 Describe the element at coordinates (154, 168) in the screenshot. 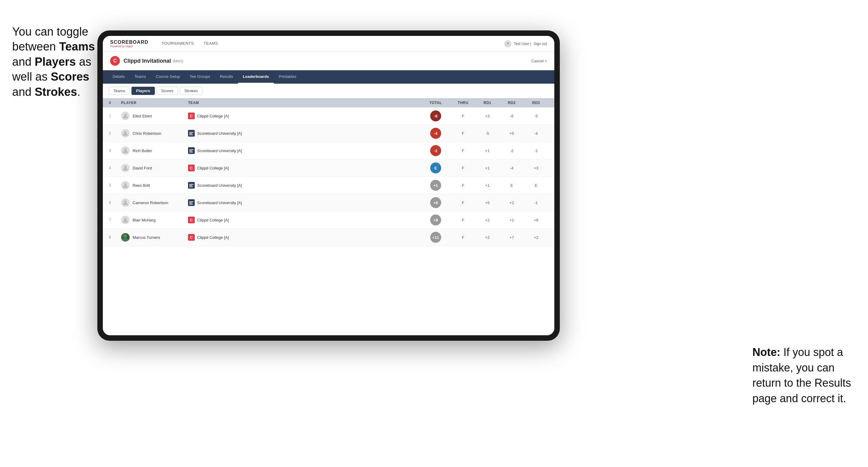

I see `player-cell: David Ford` at that location.